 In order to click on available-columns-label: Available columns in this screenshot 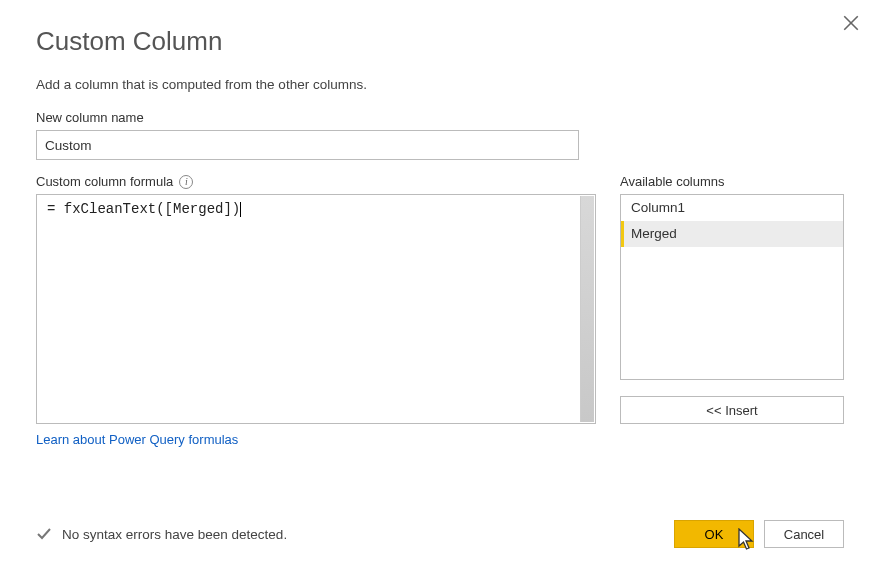, I will do `click(732, 182)`.